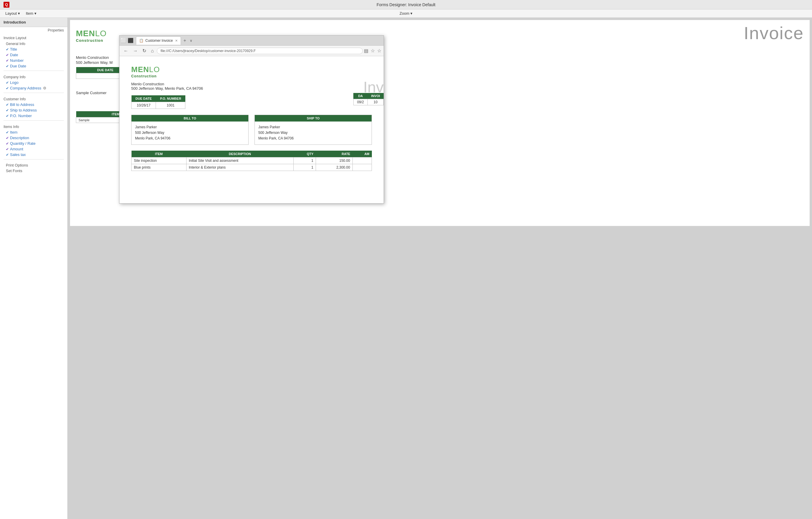 The image size is (812, 519). Describe the element at coordinates (34, 44) in the screenshot. I see `general-info-header: General Info` at that location.